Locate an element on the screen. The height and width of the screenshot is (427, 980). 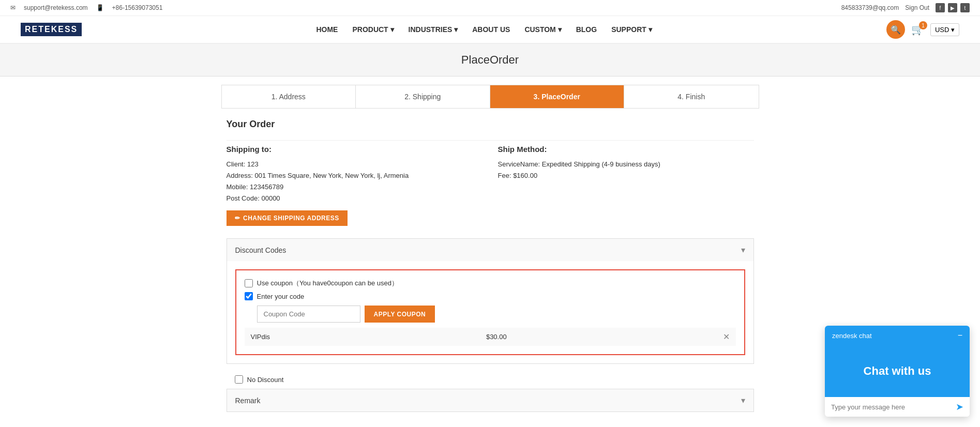
remark-section-header: Remark ▾ is located at coordinates (490, 400).